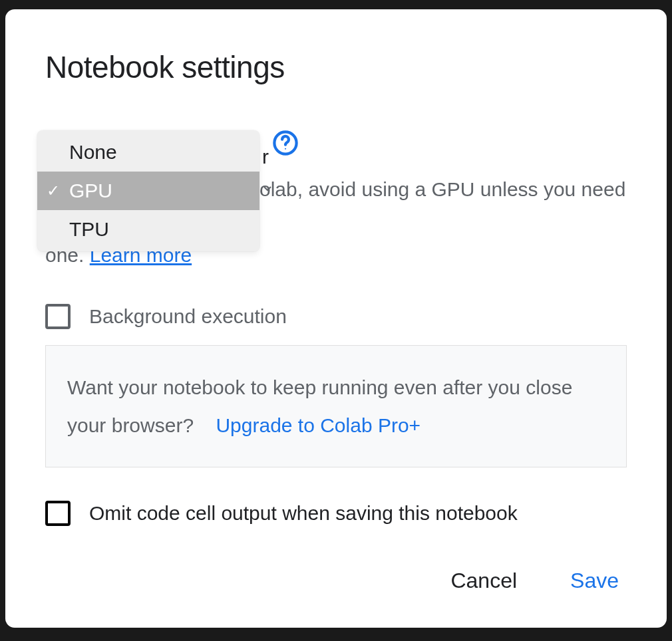 The image size is (672, 641). I want to click on background-execution-label: Background execution, so click(188, 317).